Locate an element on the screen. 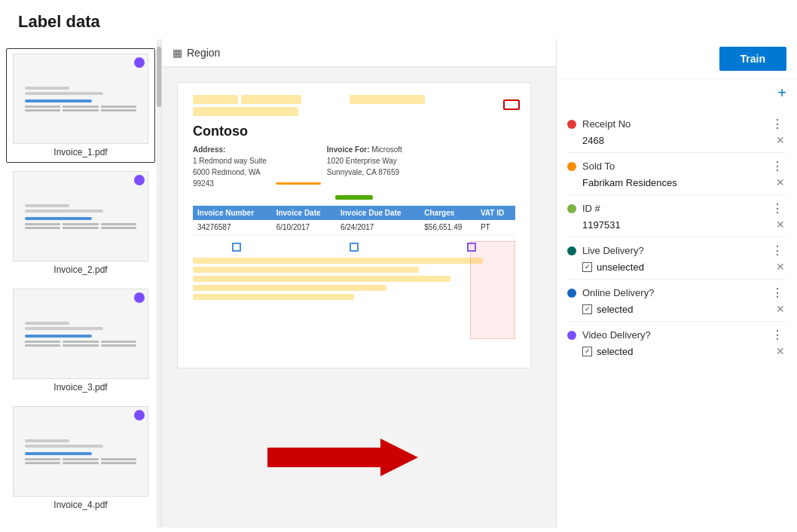 Image resolution: width=797 pixels, height=532 pixels. label-name: ID # is located at coordinates (675, 208).